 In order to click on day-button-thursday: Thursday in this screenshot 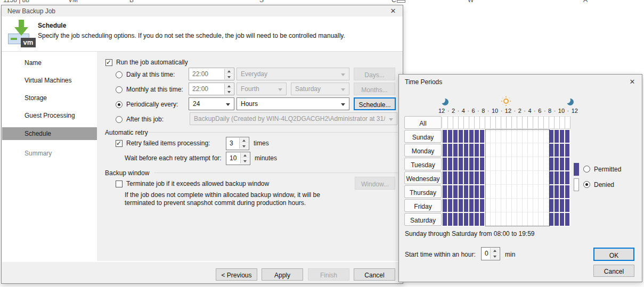, I will do `click(423, 192)`.